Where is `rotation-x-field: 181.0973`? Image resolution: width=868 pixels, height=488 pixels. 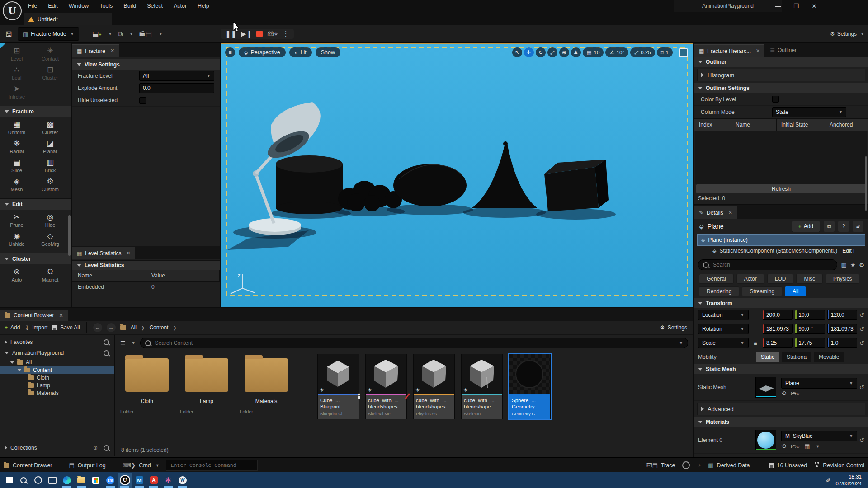 rotation-x-field: 181.0973 is located at coordinates (778, 329).